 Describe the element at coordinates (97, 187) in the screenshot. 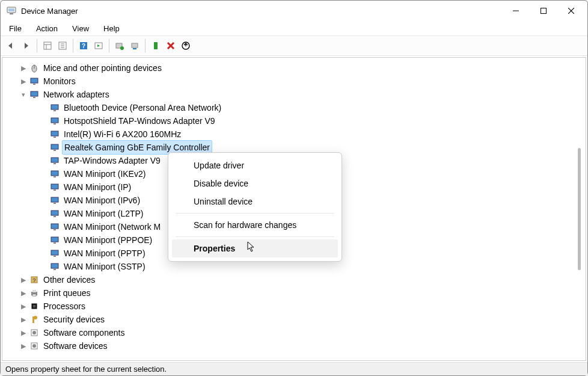

I see `tree-label: WAN Miniport (IP)` at that location.